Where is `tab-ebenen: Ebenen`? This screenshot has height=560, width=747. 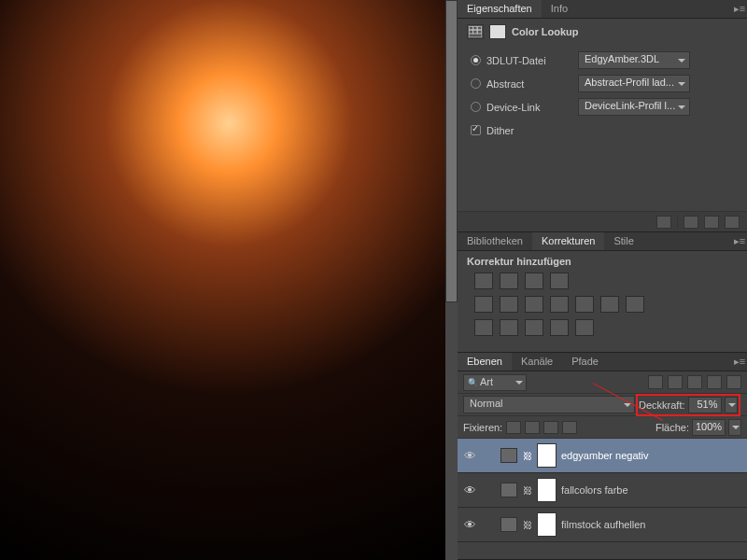 tab-ebenen: Ebenen is located at coordinates (485, 362).